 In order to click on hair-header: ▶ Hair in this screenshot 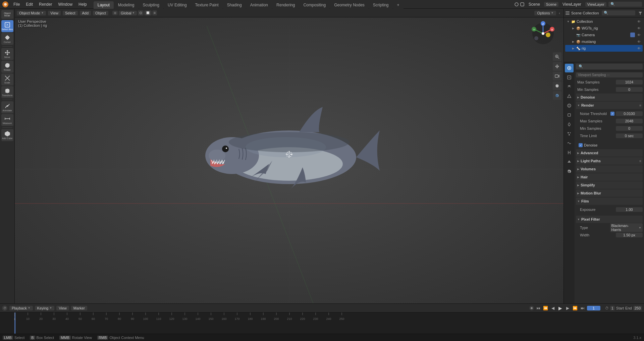, I will do `click(609, 177)`.